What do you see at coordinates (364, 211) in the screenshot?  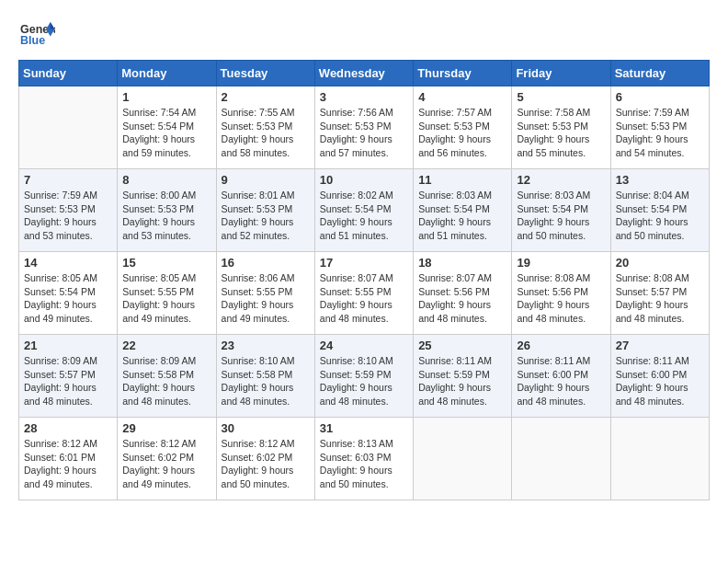 I see `calendar-week-row: 7Sunrise: 7:59 AM Sunset: 5:53 PM Daylig…` at bounding box center [364, 211].